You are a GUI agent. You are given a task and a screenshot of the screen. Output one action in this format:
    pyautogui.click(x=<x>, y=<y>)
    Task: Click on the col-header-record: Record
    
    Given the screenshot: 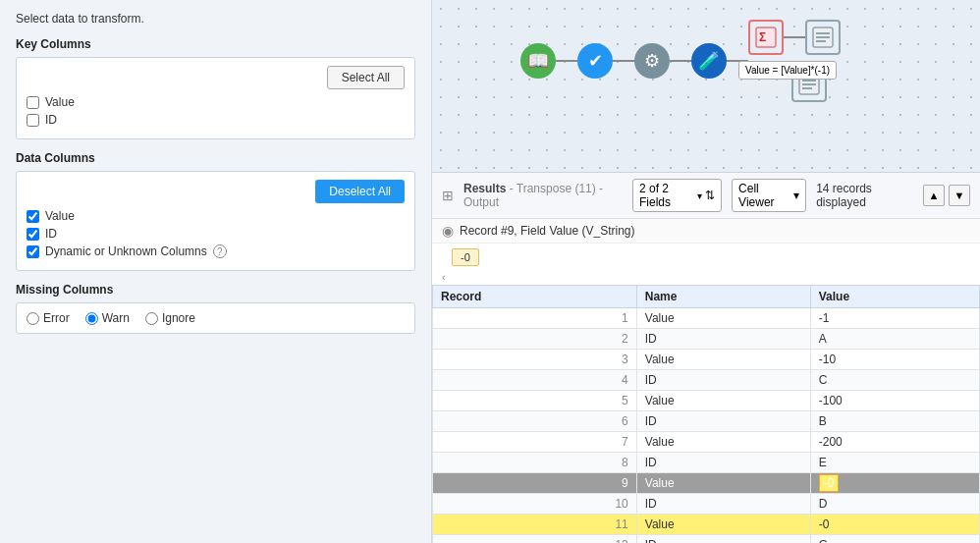 What is the action you would take?
    pyautogui.click(x=535, y=297)
    